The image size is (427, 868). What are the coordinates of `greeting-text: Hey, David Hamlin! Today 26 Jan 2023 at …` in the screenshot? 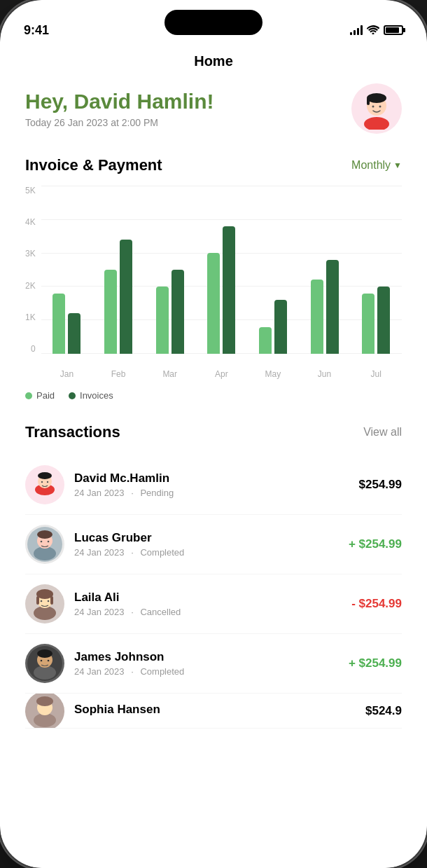 It's located at (120, 109).